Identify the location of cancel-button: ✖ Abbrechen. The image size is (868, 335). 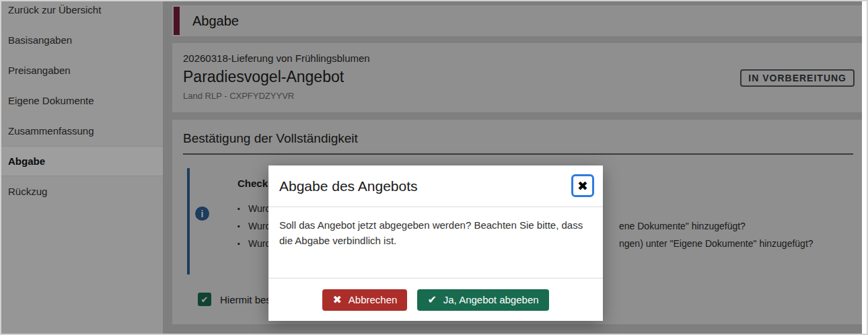
(365, 300).